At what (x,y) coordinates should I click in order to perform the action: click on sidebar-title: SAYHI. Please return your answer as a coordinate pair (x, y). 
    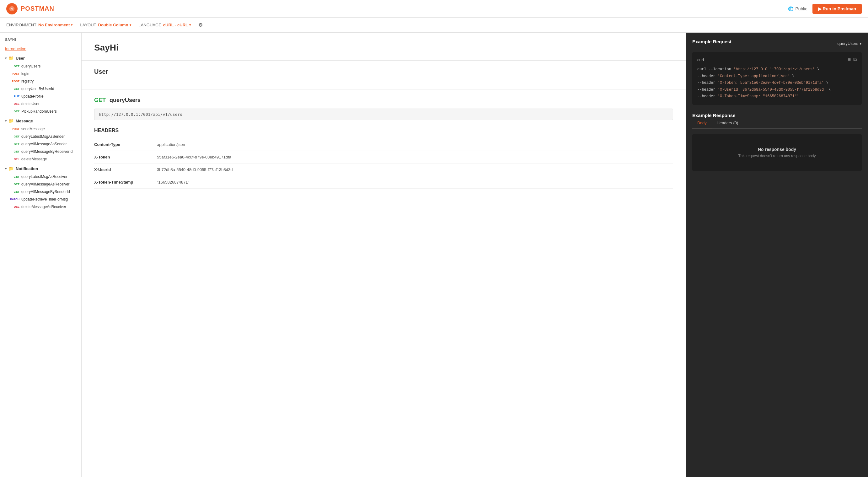
    Looking at the image, I should click on (40, 41).